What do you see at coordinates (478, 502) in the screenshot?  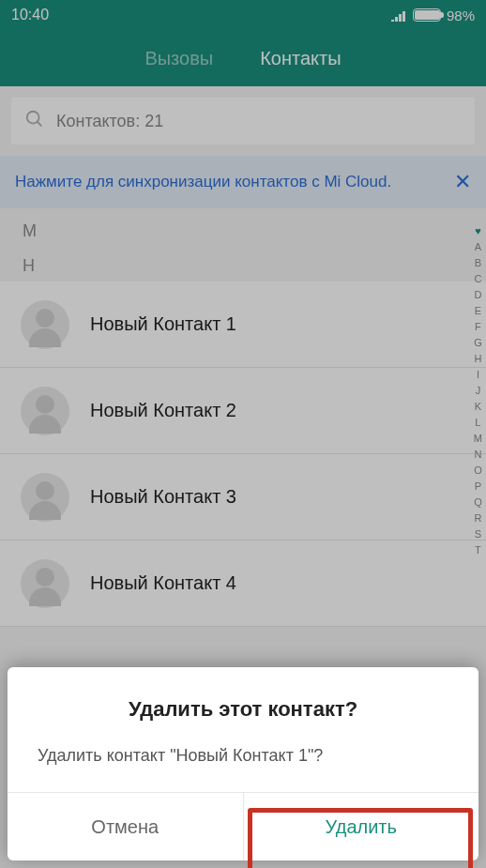 I see `az-letter: Q` at bounding box center [478, 502].